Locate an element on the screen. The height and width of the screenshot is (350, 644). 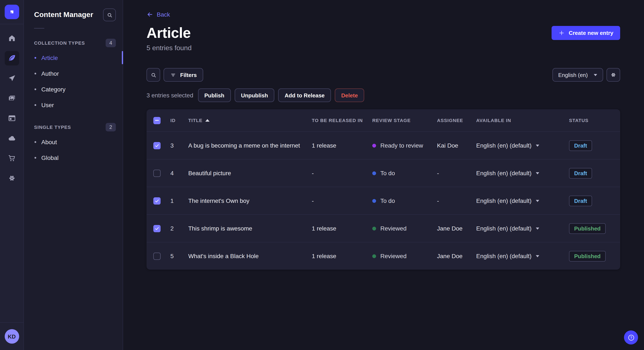
sidebar-item: Category is located at coordinates (73, 89).